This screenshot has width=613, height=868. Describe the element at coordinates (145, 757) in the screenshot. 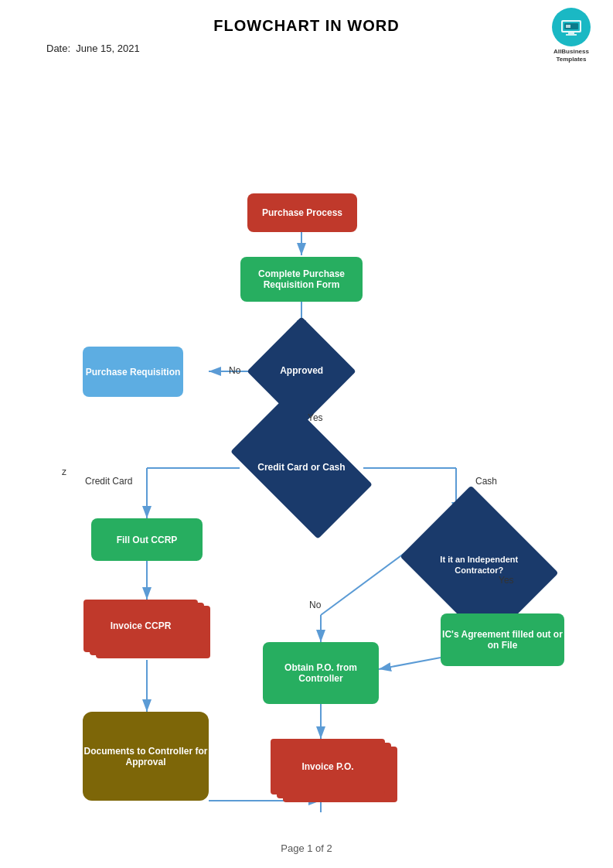

I see `documents-to-controller-shape: Documents to Controller for Approval` at that location.